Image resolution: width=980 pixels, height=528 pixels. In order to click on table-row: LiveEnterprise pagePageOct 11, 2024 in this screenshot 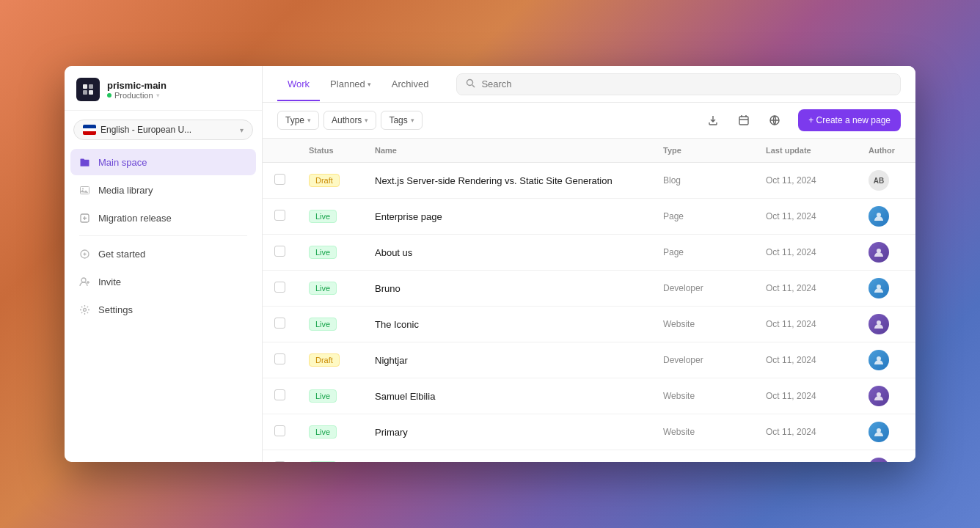, I will do `click(589, 217)`.